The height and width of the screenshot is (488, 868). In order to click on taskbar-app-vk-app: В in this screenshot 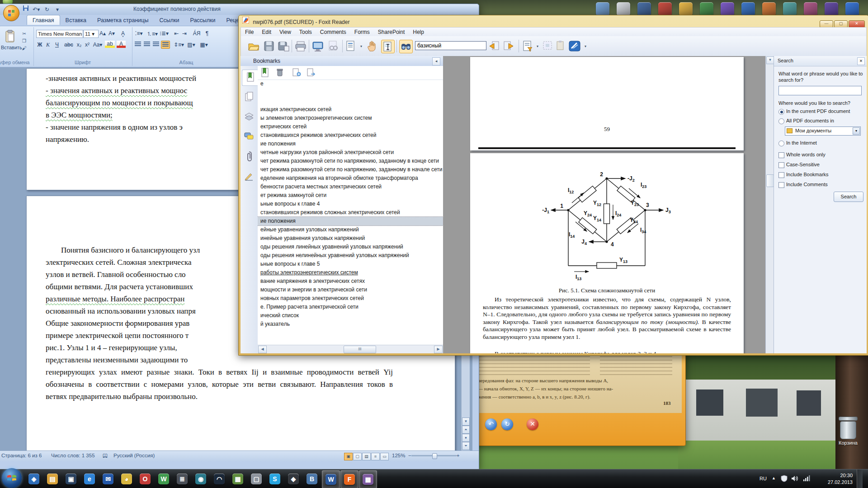, I will do `click(312, 479)`.